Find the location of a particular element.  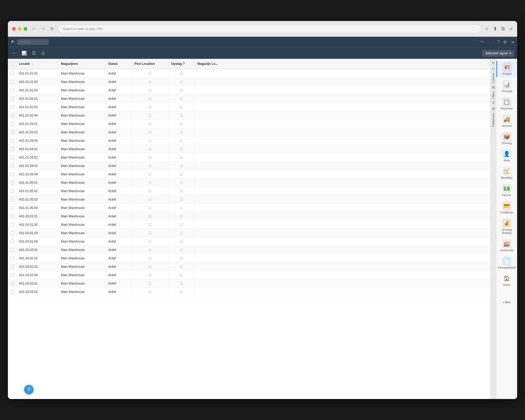

table-row: A01.01.04.03 Main Warehouse Actief ☑ ☑ is located at coordinates (249, 166).